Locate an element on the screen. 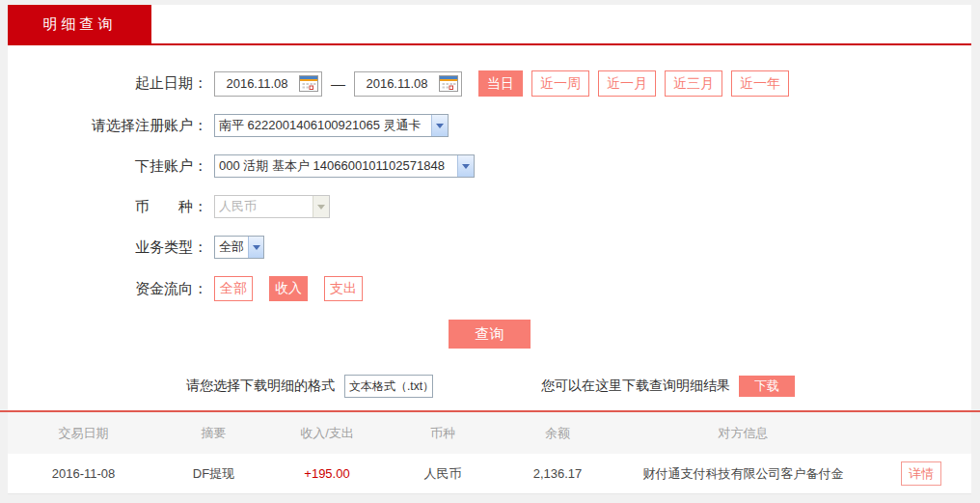  detail-button: 详情 is located at coordinates (921, 473).